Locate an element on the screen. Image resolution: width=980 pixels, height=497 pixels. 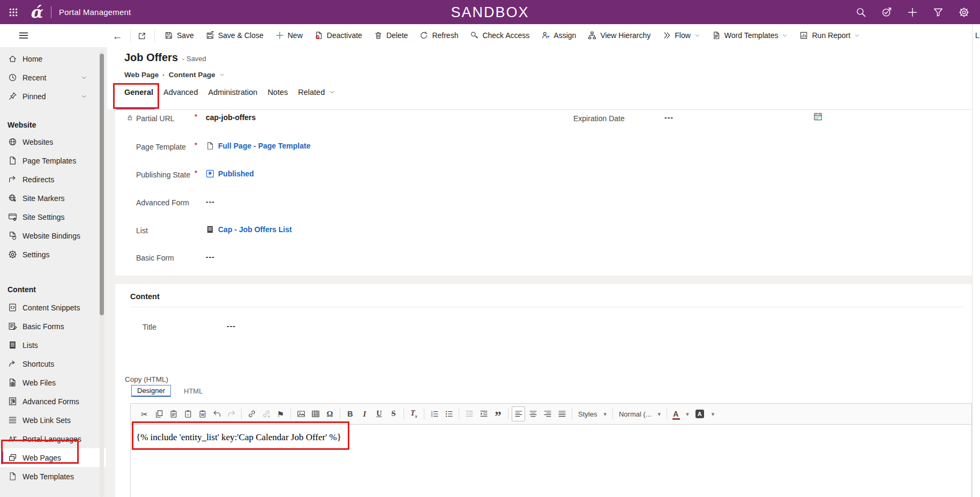
sidebar-item-redirects: Redirects is located at coordinates (54, 179).